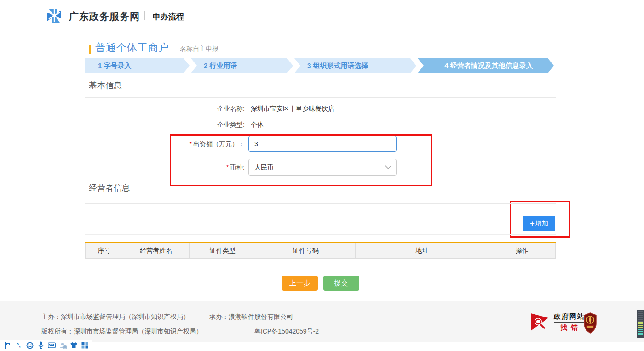 This screenshot has width=644, height=351. What do you see at coordinates (54, 16) in the screenshot?
I see `site-logo-icon` at bounding box center [54, 16].